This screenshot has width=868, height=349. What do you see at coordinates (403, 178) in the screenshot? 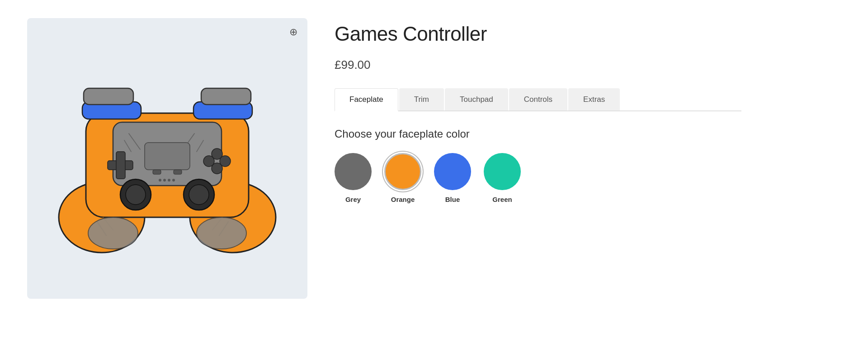
I see `color-option-orange: Orange` at bounding box center [403, 178].